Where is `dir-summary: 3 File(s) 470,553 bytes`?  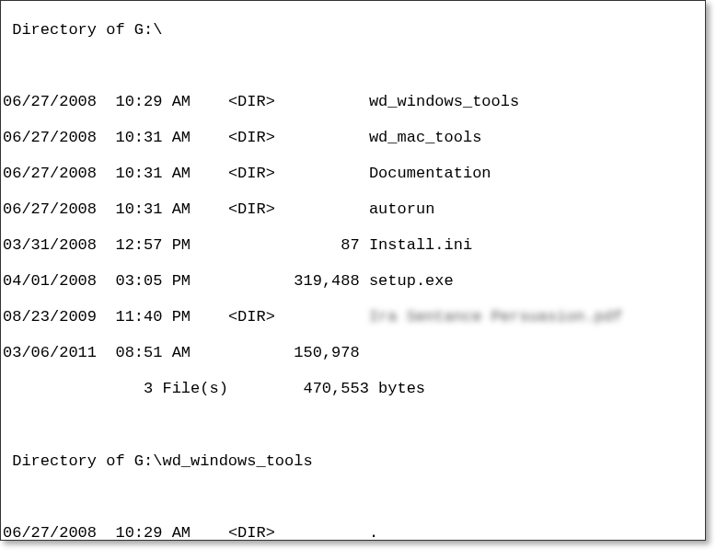 dir-summary: 3 File(s) 470,553 bytes is located at coordinates (353, 389).